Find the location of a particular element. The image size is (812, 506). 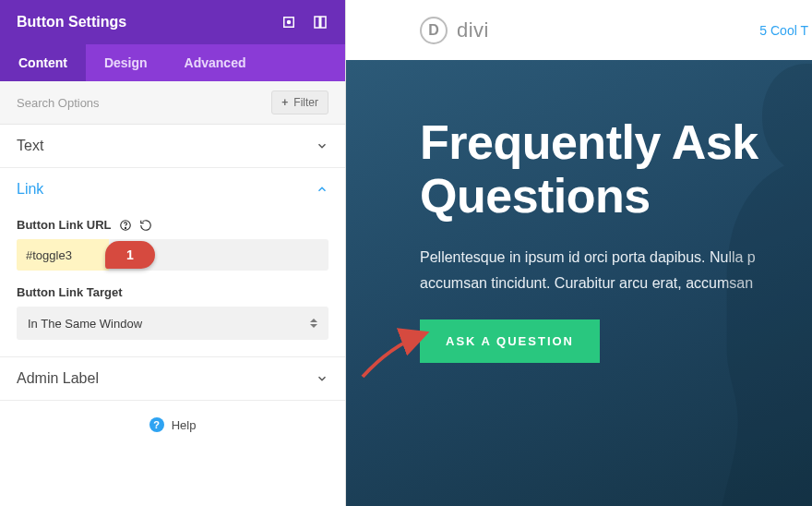

ask-question-button: ASK A QUESTION is located at coordinates (509, 342).